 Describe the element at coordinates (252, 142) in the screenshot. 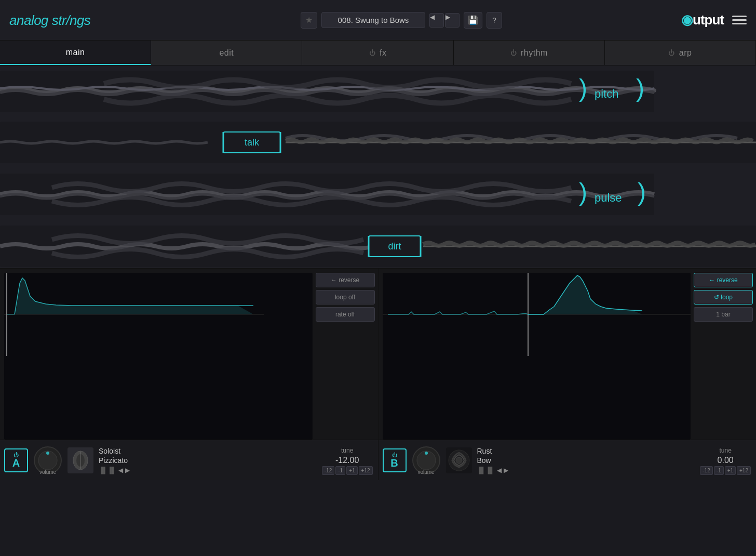

I see `talk-label-text: talk` at that location.